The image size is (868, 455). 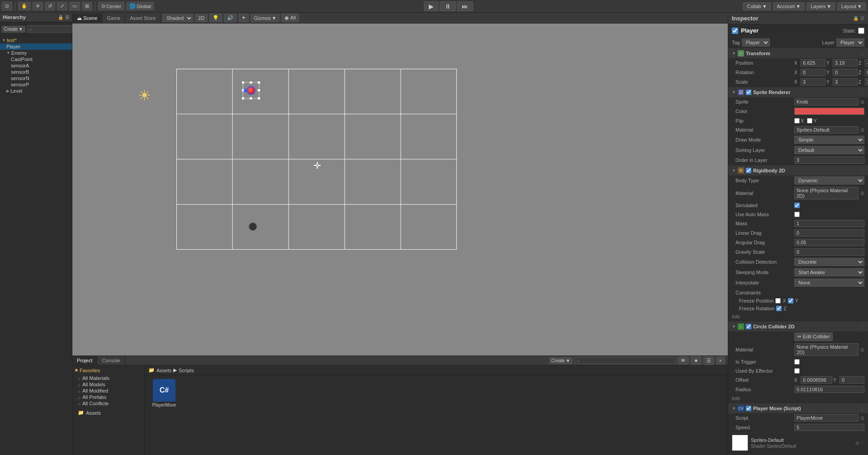 I want to click on eye-btn: 👁, so click(x=683, y=360).